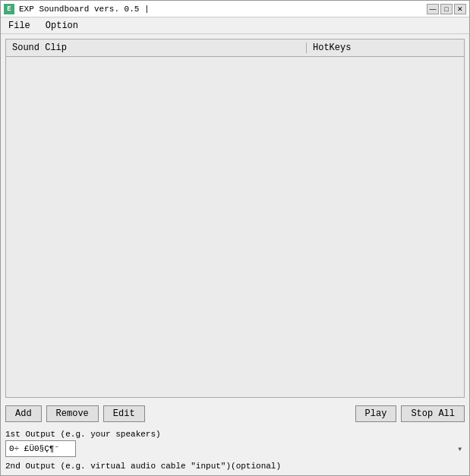  Describe the element at coordinates (433, 9) in the screenshot. I see `minimize-button: —` at that location.